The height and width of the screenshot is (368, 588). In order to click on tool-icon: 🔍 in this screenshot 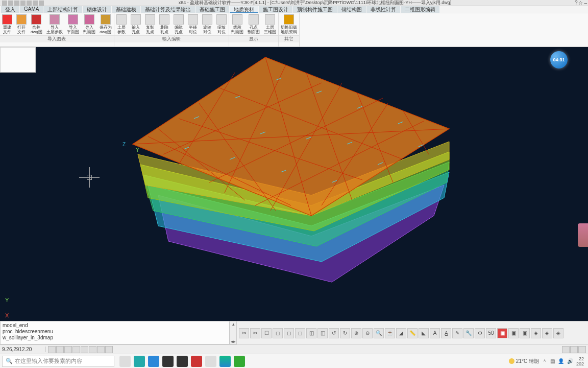, I will do `click(379, 333)`.